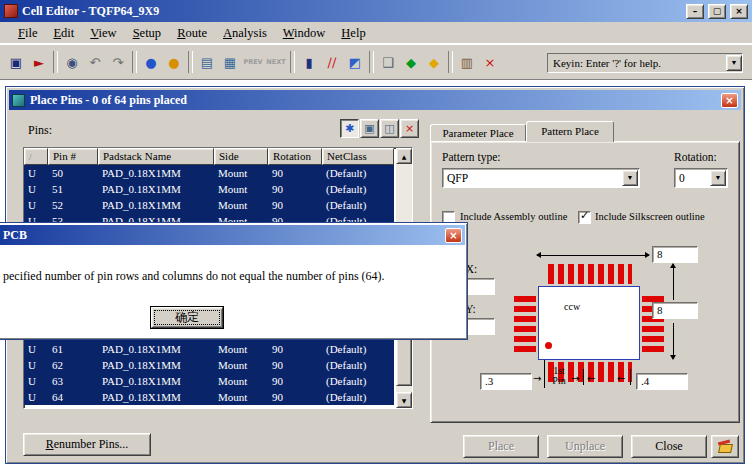 The width and height of the screenshot is (752, 470). Describe the element at coordinates (544, 374) in the screenshot. I see `first-pin-extension-line` at that location.